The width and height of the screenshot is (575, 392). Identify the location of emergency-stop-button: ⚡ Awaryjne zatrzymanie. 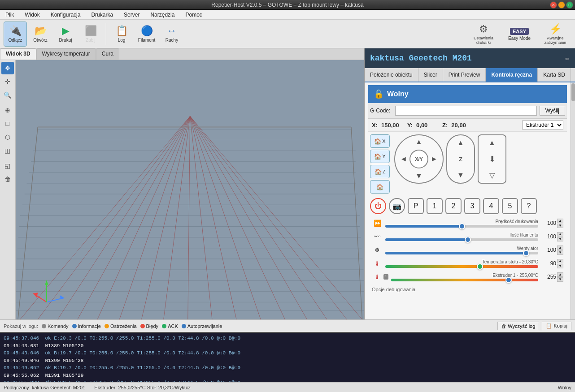
(555, 34).